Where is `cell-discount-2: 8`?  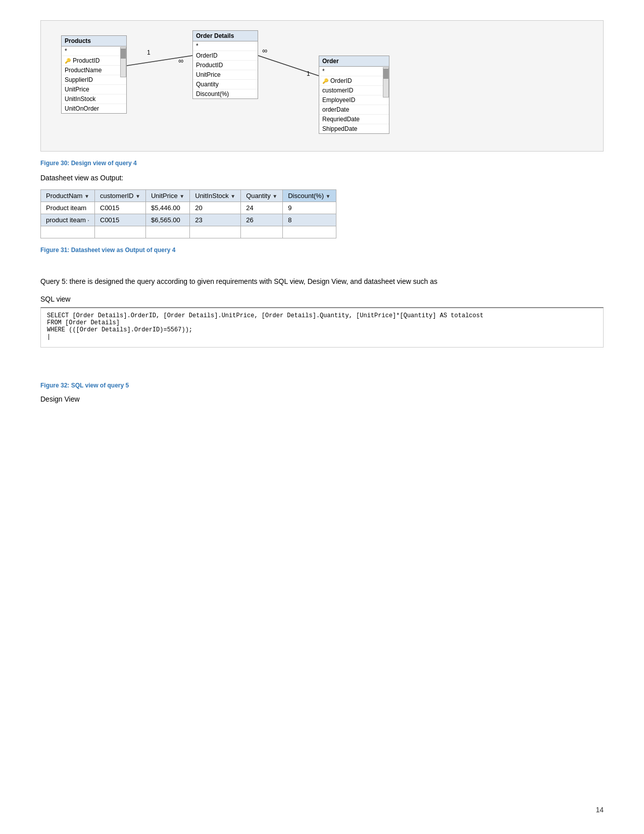 cell-discount-2: 8 is located at coordinates (309, 220).